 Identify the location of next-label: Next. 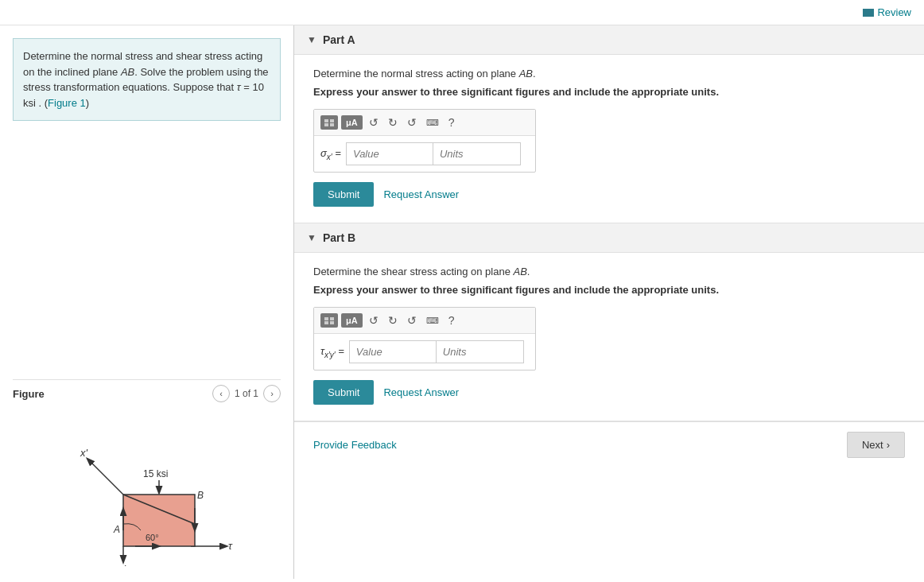
(873, 445).